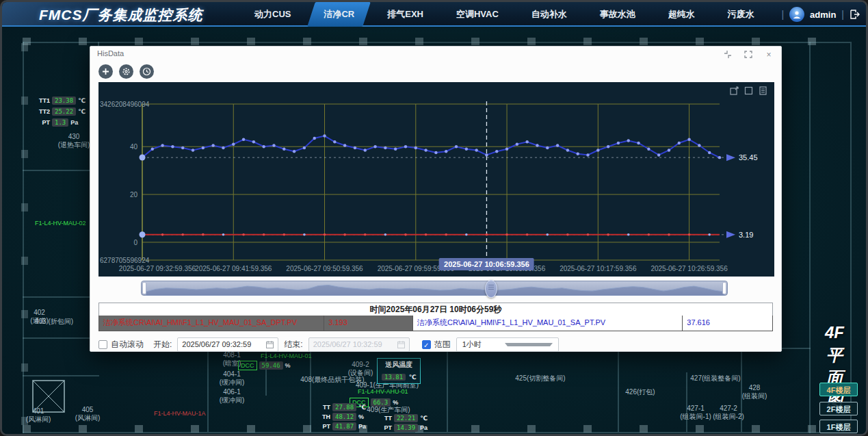  What do you see at coordinates (839, 389) in the screenshot?
I see `floor-button-4f: 4F楼层` at bounding box center [839, 389].